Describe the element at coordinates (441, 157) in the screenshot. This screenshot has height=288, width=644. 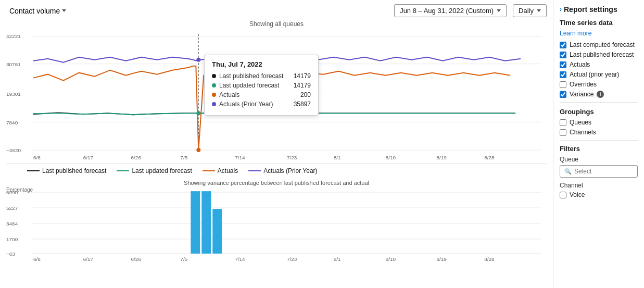
I see `x-label-9: 8/19` at that location.